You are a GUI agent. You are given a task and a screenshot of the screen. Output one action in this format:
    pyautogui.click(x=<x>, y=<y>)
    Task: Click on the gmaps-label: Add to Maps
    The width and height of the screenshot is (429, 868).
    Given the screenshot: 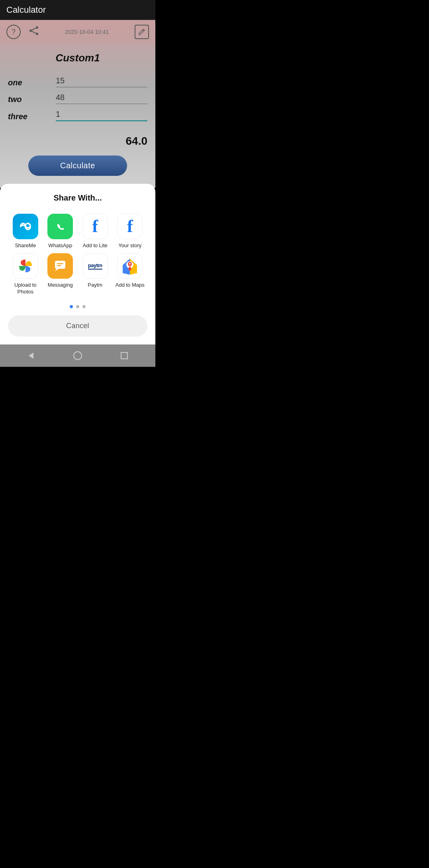 What is the action you would take?
    pyautogui.click(x=130, y=285)
    